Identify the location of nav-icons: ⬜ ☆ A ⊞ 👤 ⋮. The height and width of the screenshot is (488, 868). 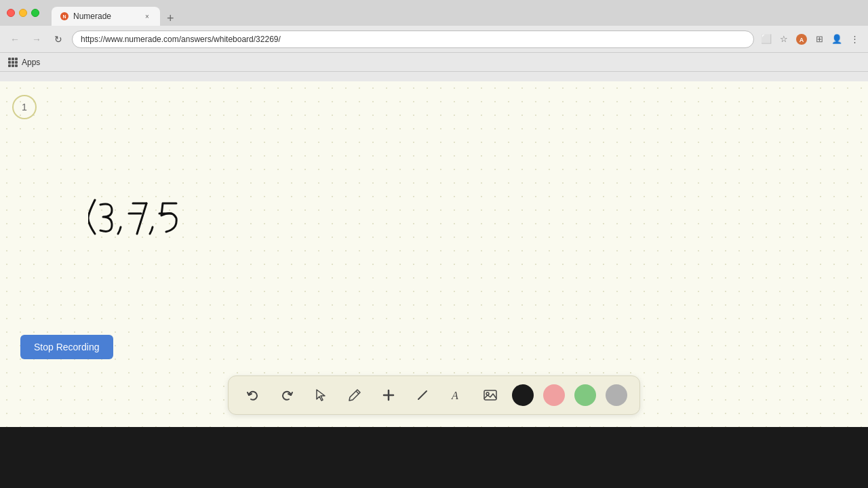
(810, 39).